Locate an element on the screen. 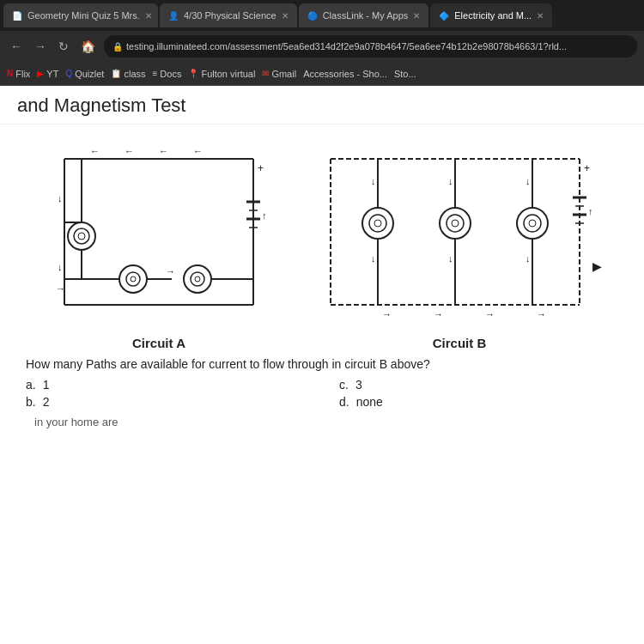 Image resolution: width=644 pixels, height=644 pixels. answer-c: c. 3 is located at coordinates (479, 385).